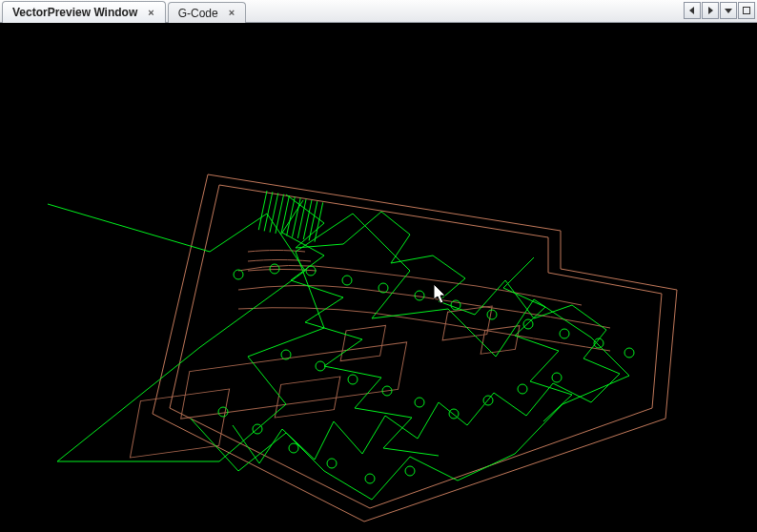 The image size is (757, 532). Describe the element at coordinates (74, 12) in the screenshot. I see `tab-label: VectorPreview Window` at that location.